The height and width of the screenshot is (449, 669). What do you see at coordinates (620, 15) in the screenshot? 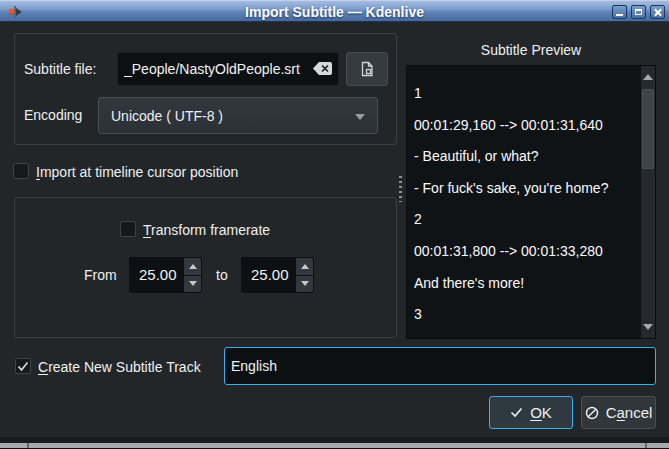
I see `minimize-icon` at bounding box center [620, 15].